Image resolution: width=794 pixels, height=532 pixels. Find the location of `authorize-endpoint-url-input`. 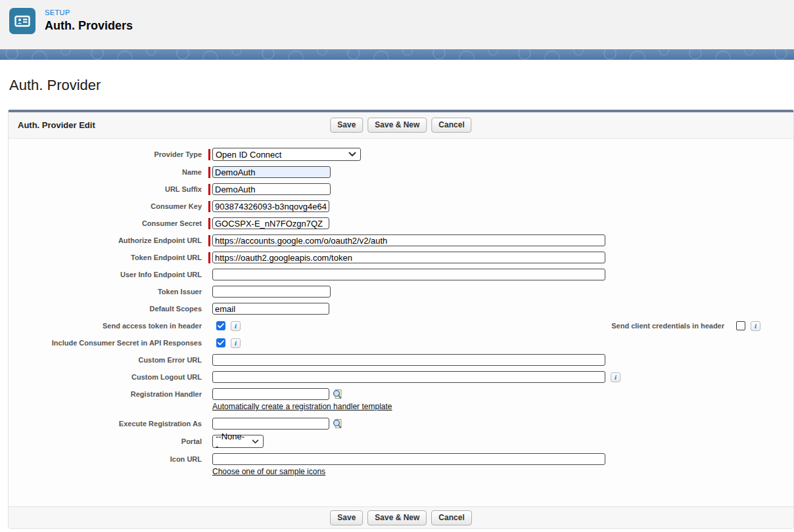

authorize-endpoint-url-input is located at coordinates (409, 240).